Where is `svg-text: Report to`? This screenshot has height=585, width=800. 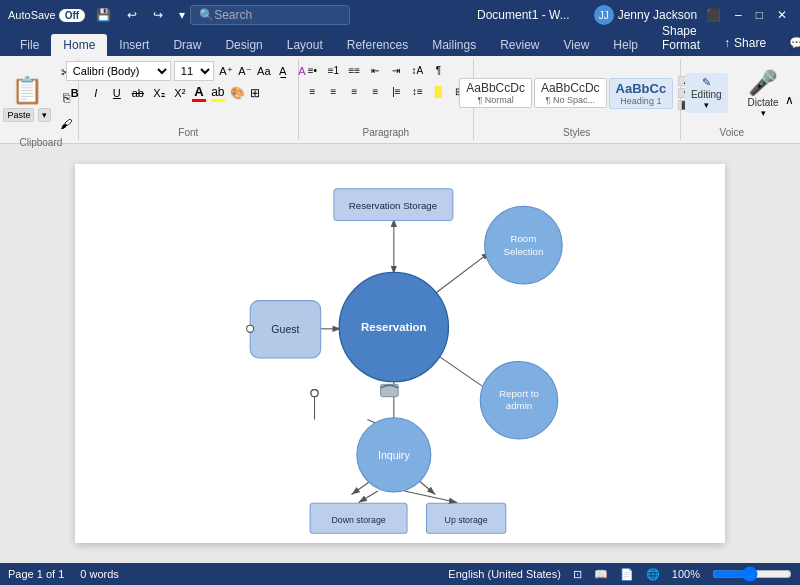 svg-text: Report to is located at coordinates (519, 394).